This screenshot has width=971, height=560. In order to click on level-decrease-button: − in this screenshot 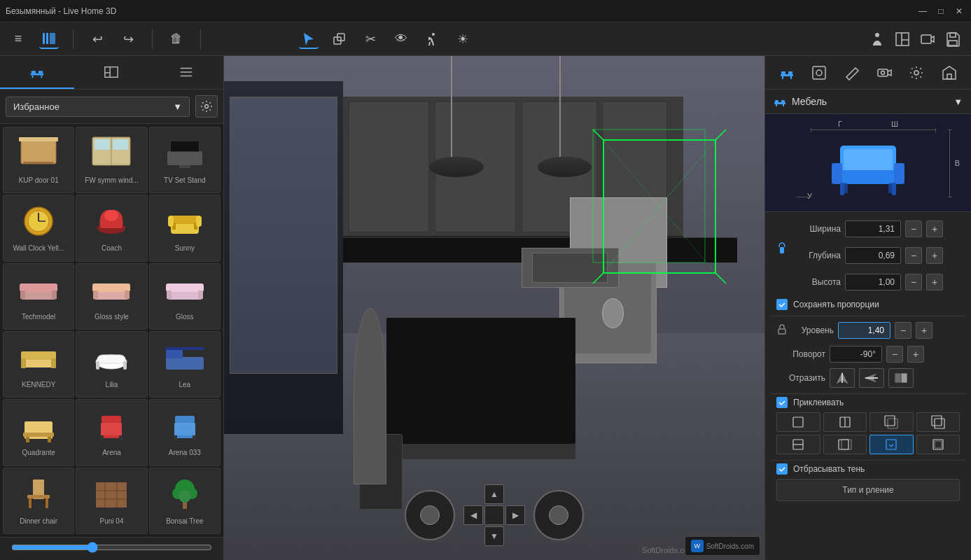, I will do `click(903, 330)`.